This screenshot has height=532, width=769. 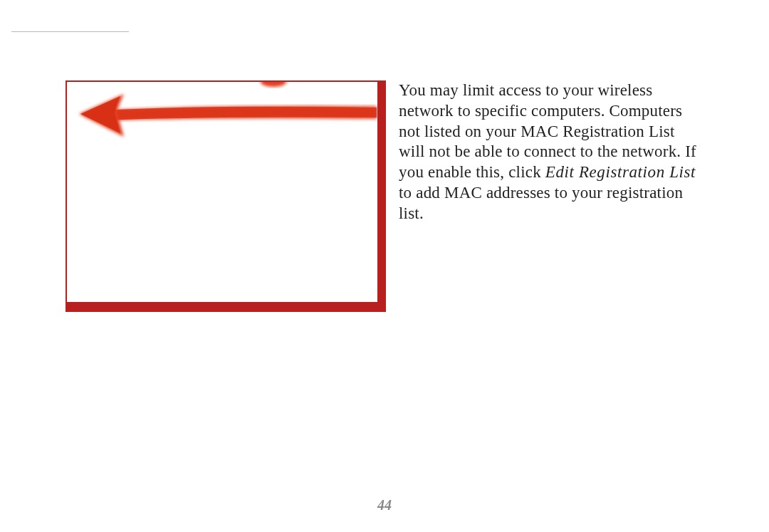 What do you see at coordinates (621, 172) in the screenshot?
I see `body-text-italic: Edit Registration List` at bounding box center [621, 172].